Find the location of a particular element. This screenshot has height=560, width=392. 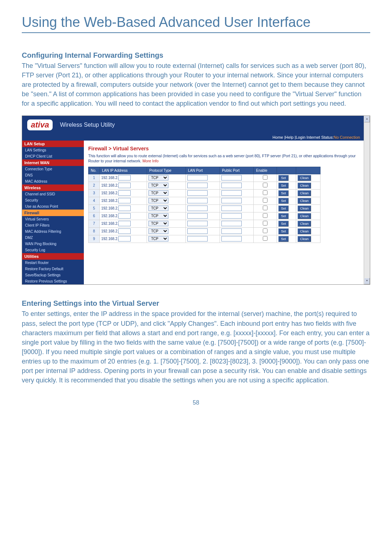

sidebar-wireless: Wireless is located at coordinates (53, 188).